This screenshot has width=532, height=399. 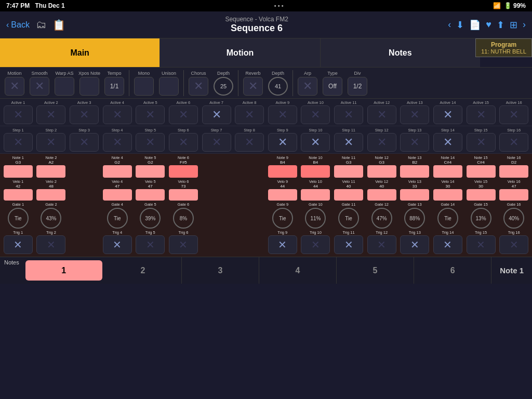 What do you see at coordinates (349, 142) in the screenshot?
I see `step-btn-11: ✕` at bounding box center [349, 142].